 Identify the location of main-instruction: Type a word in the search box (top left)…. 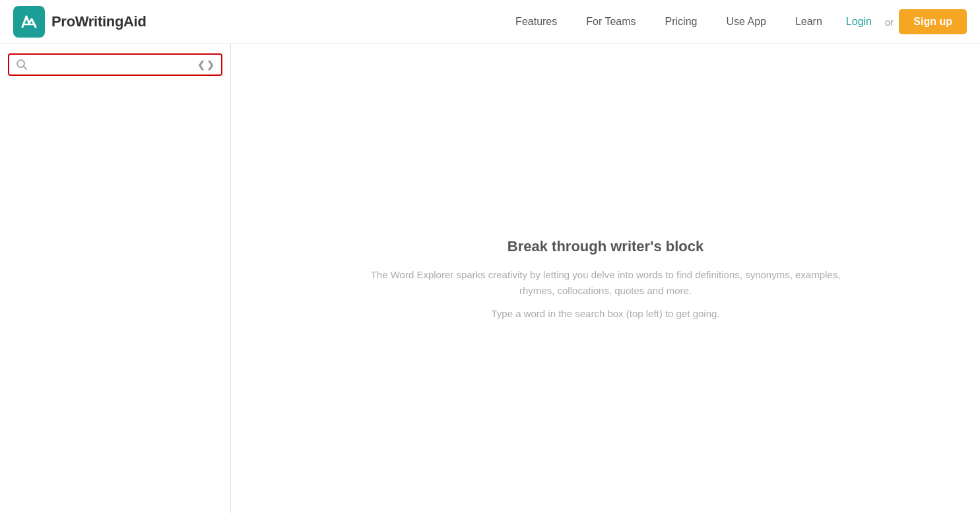
(605, 314).